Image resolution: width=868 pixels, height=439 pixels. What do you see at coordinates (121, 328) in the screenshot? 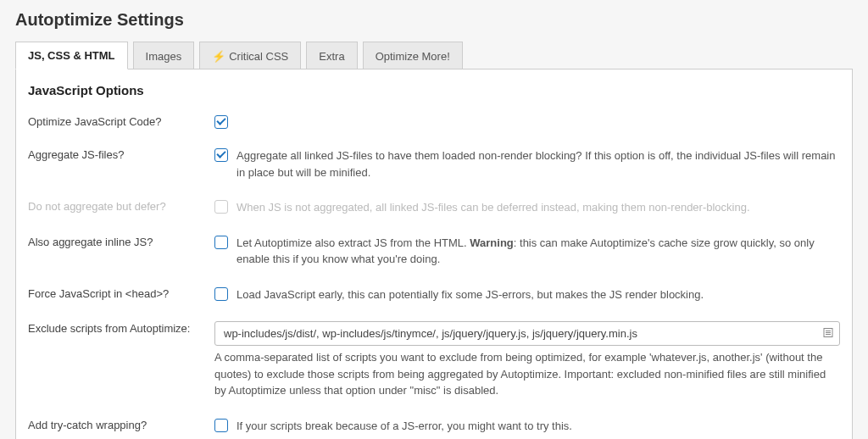
I see `label-exclude: Exclude scripts from Autoptimize:` at bounding box center [121, 328].